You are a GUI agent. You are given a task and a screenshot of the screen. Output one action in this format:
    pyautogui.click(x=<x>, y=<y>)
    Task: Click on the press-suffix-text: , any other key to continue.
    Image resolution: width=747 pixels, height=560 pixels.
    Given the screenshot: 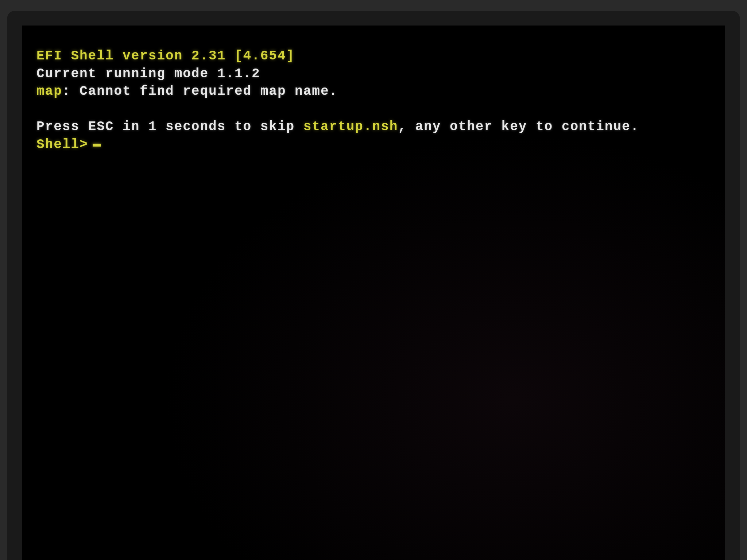 What is the action you would take?
    pyautogui.click(x=519, y=127)
    